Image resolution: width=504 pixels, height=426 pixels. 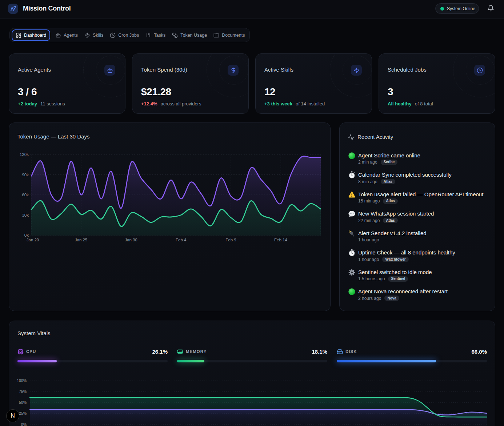 I want to click on svg-text: Feb 14, so click(x=281, y=240).